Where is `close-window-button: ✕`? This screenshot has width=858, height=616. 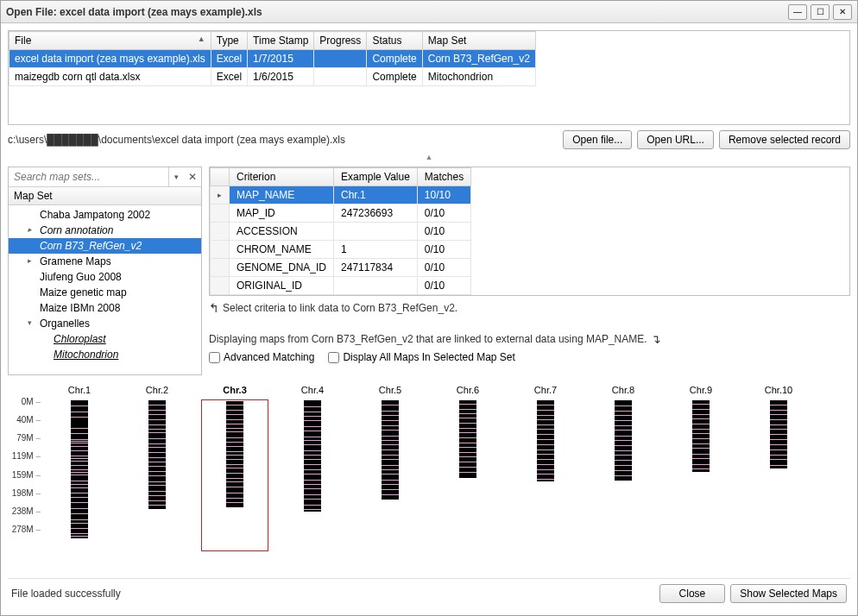 close-window-button: ✕ is located at coordinates (842, 12).